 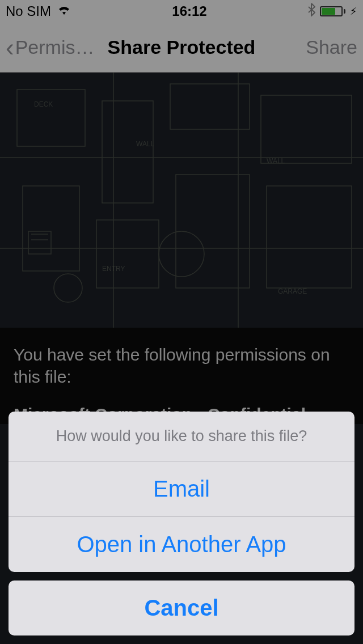 What do you see at coordinates (354, 11) in the screenshot?
I see `charging-icon: ⚡︎` at bounding box center [354, 11].